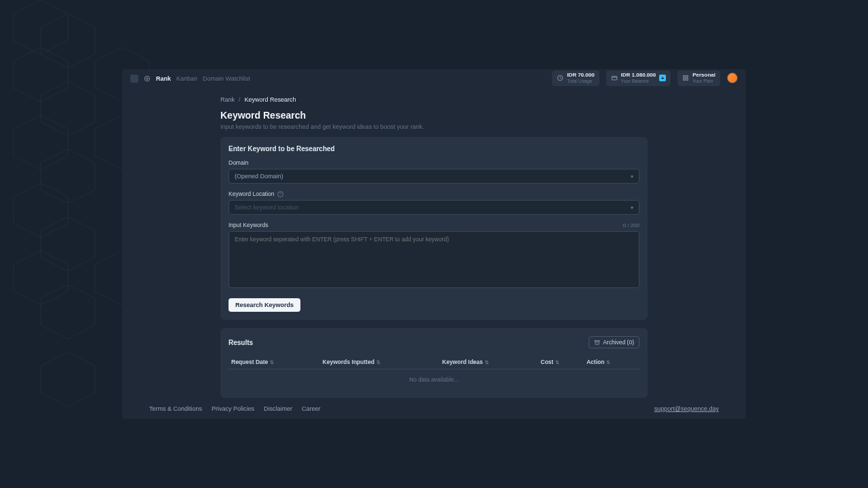  What do you see at coordinates (434, 203) in the screenshot?
I see `location-field: Keyword Location ? Select keyword locati…` at bounding box center [434, 203].